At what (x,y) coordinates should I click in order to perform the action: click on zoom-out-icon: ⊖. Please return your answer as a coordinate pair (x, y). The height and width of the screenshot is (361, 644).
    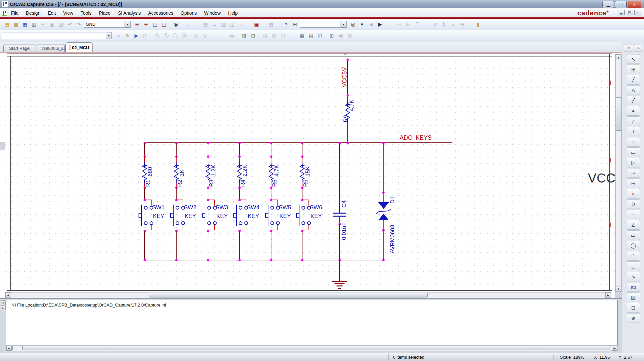
    Looking at the image, I should click on (146, 24).